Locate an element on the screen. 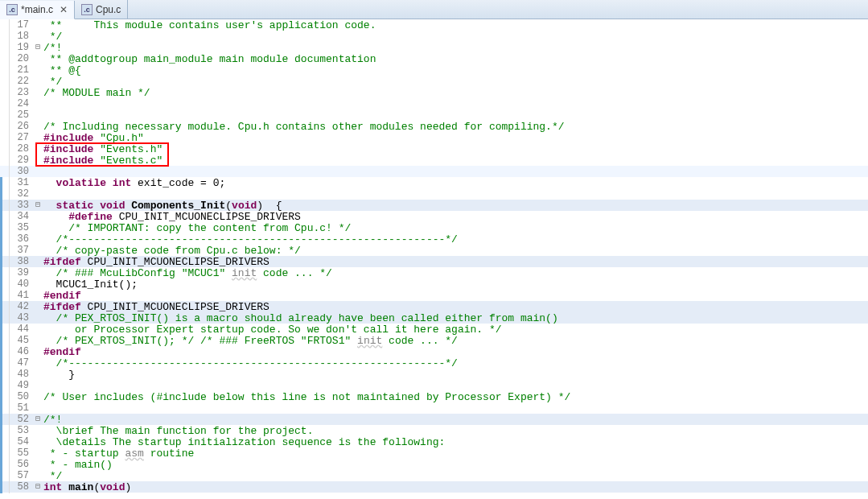 The height and width of the screenshot is (499, 868). code-line: 28#include "Events.h" is located at coordinates (434, 149).